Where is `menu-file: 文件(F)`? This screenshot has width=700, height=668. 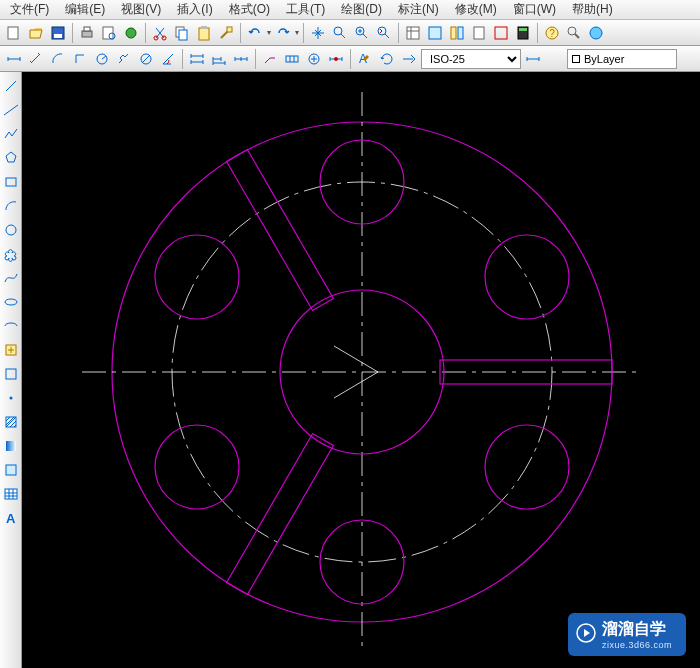 menu-file: 文件(F) is located at coordinates (30, 10).